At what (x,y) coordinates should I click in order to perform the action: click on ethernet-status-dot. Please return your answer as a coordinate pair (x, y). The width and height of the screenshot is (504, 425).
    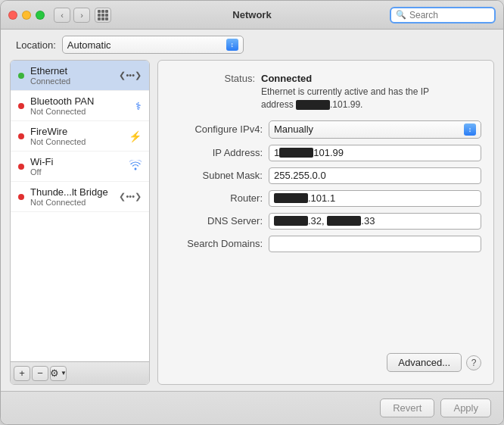
    Looking at the image, I should click on (21, 76).